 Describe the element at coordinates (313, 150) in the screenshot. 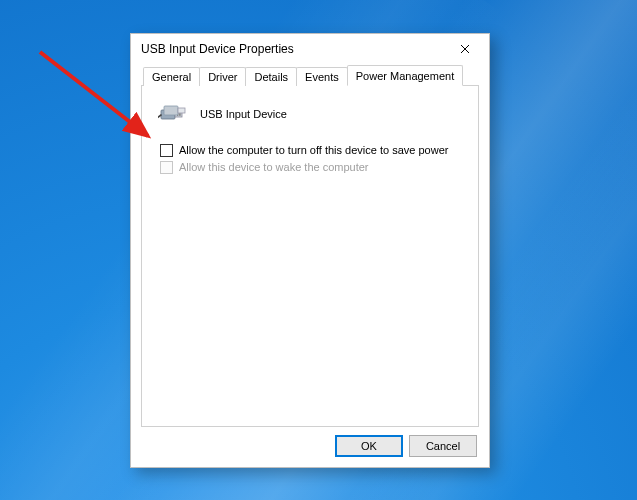

I see `checkbox-allow-turn-off: Allow the computer to turn off this devi…` at that location.